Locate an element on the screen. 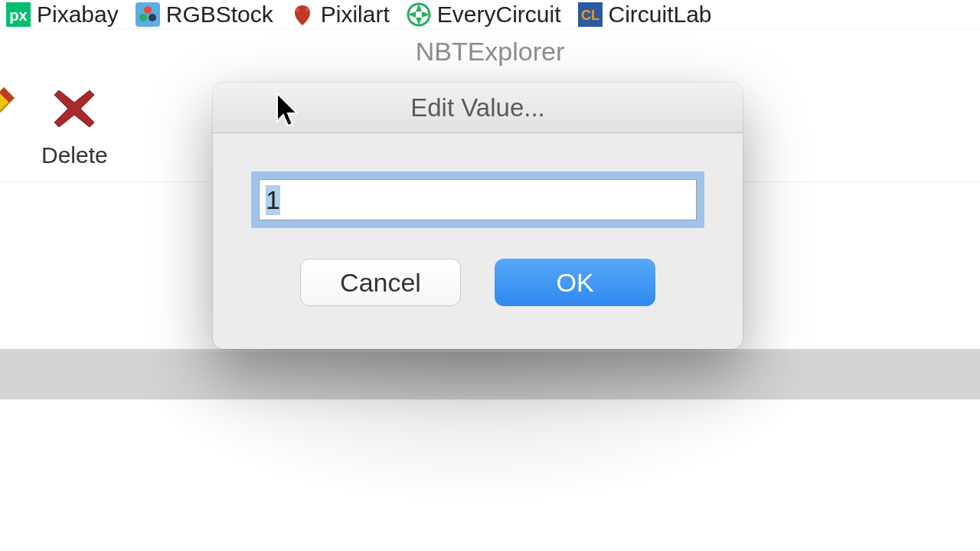 The width and height of the screenshot is (980, 551). value-input is located at coordinates (478, 200).